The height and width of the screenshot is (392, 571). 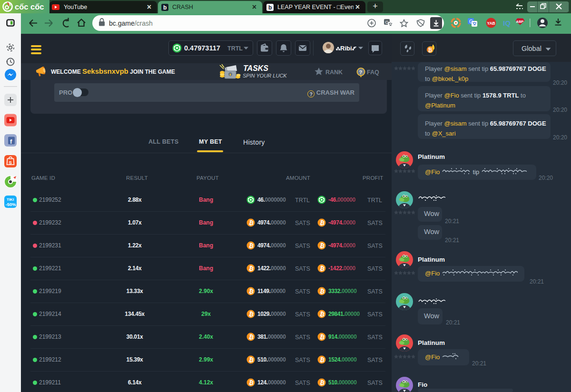 I want to click on svg-text: TRTL, so click(x=235, y=49).